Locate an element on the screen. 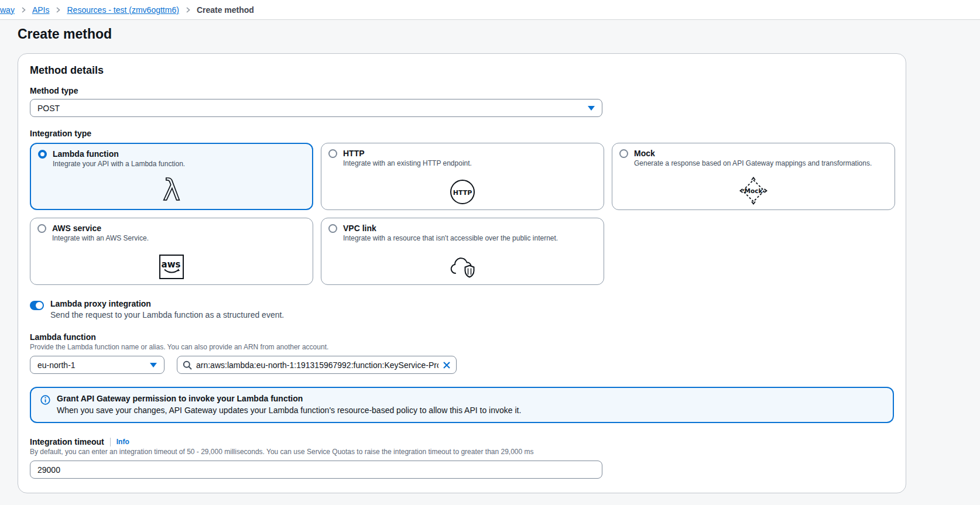 The height and width of the screenshot is (505, 980). tile-description: Integrate with an AWS Service. is located at coordinates (179, 238).